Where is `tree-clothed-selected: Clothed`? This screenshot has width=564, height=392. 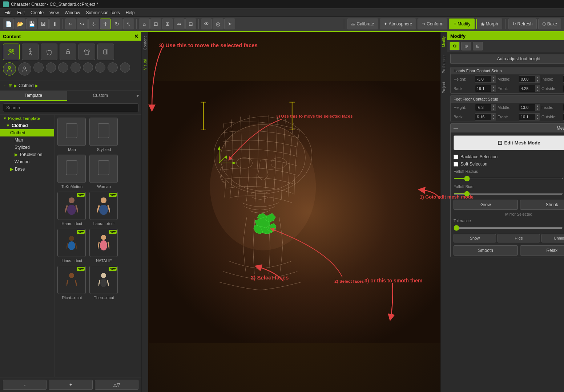 tree-clothed-selected: Clothed is located at coordinates (27, 133).